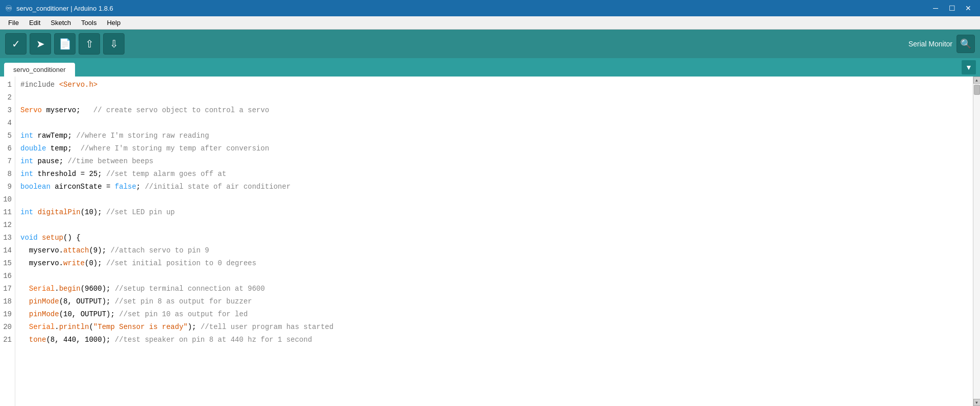 The image size is (980, 406). What do you see at coordinates (114, 44) in the screenshot?
I see `save-button: ⇩` at bounding box center [114, 44].